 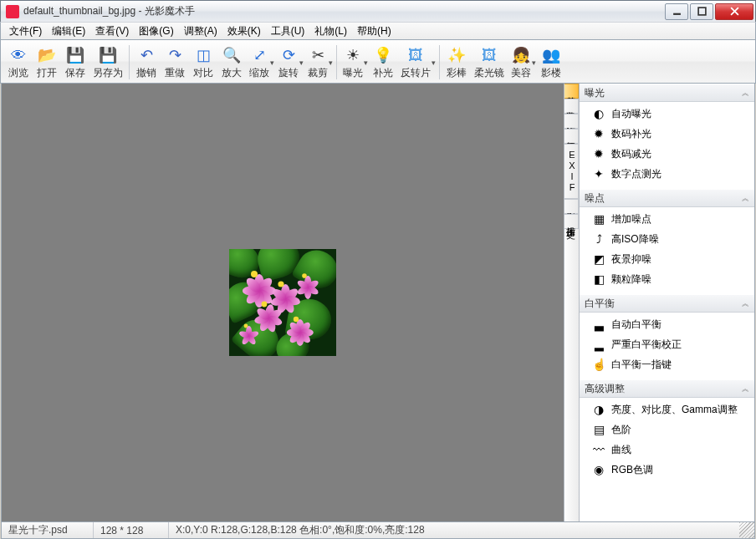 What do you see at coordinates (667, 219) in the screenshot?
I see `panel-item: ▦增加噪点` at bounding box center [667, 219].